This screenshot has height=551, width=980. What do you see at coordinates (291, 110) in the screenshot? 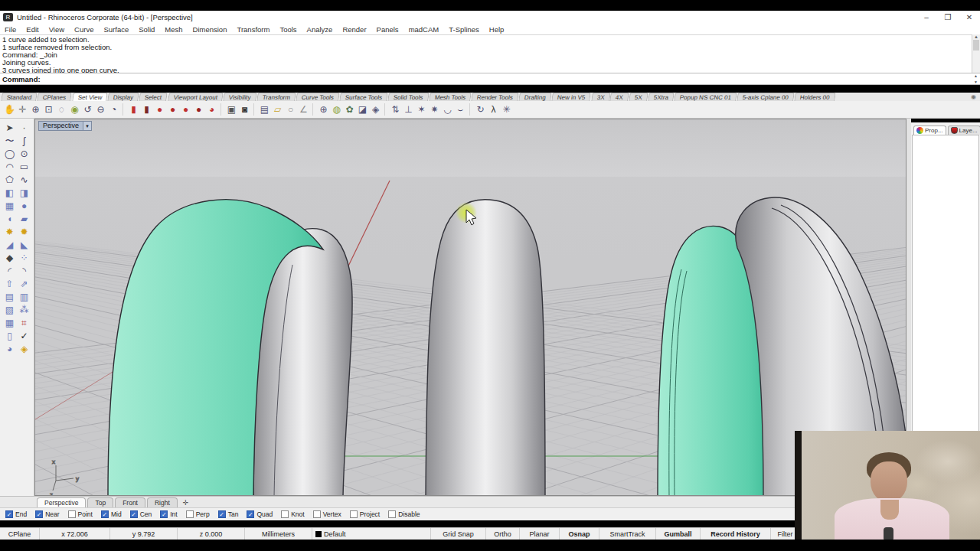
I see `sphere-small-icon: ○` at bounding box center [291, 110].